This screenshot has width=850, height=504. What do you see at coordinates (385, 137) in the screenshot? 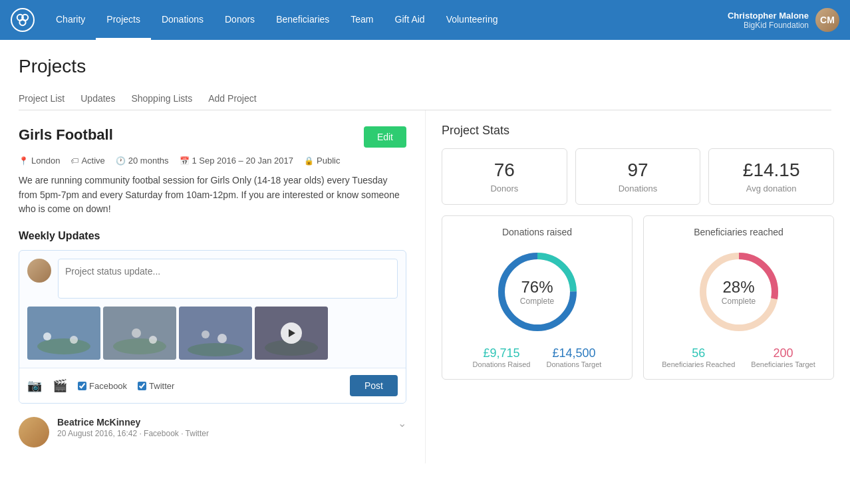
I see `edit-button: Edit` at bounding box center [385, 137].